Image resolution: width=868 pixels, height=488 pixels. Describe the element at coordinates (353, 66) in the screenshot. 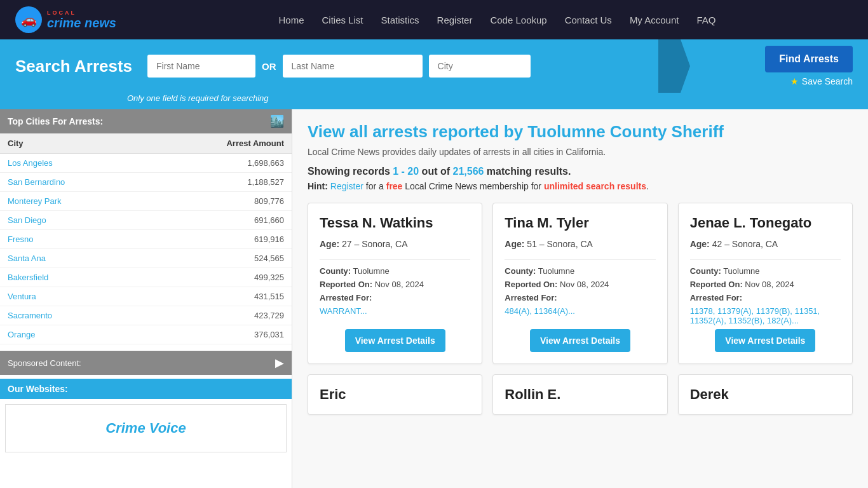

I see `last-name-input` at that location.